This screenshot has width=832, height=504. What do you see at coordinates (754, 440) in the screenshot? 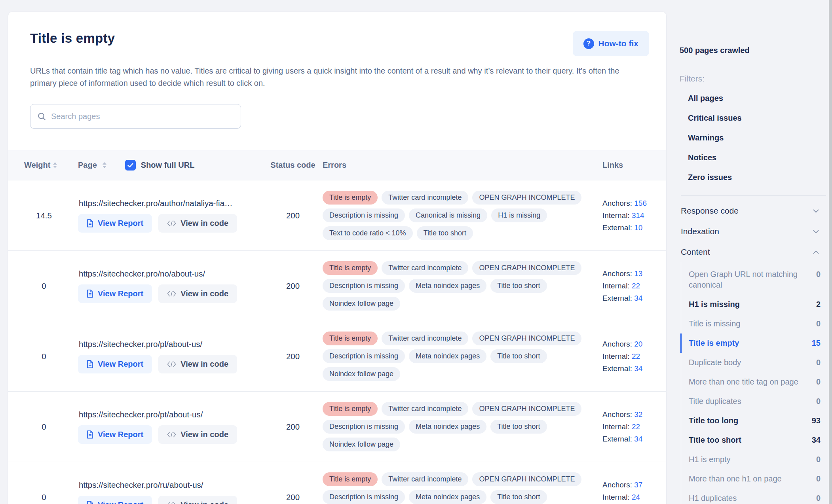
I see `content-issue-item: Title too short 34` at bounding box center [754, 440].